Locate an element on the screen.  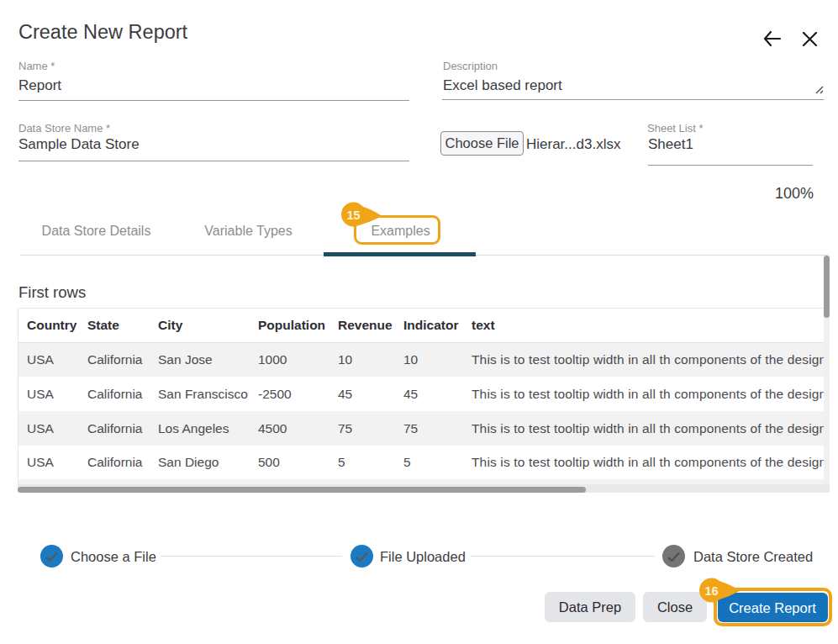
svg-text: 15 is located at coordinates (353, 215).